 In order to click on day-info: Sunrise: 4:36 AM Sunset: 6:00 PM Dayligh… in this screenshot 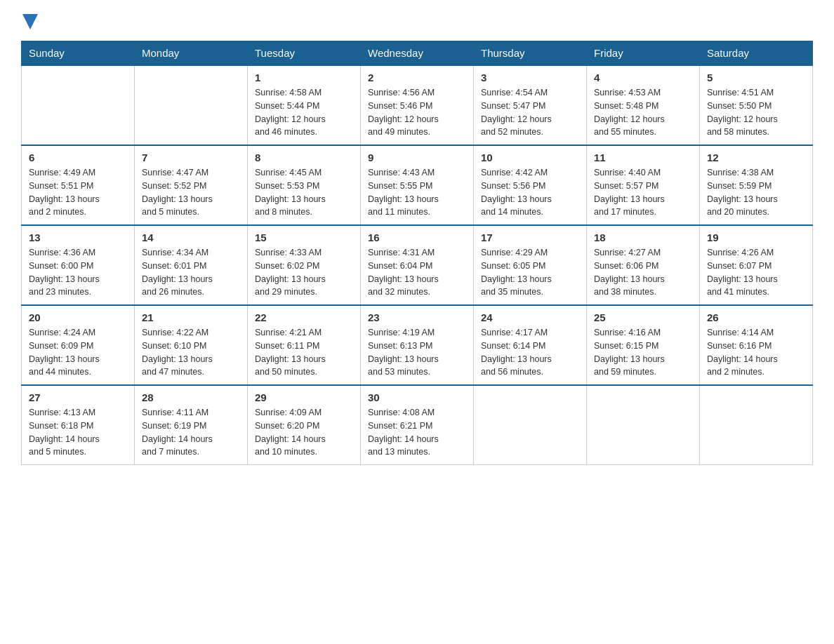, I will do `click(78, 272)`.